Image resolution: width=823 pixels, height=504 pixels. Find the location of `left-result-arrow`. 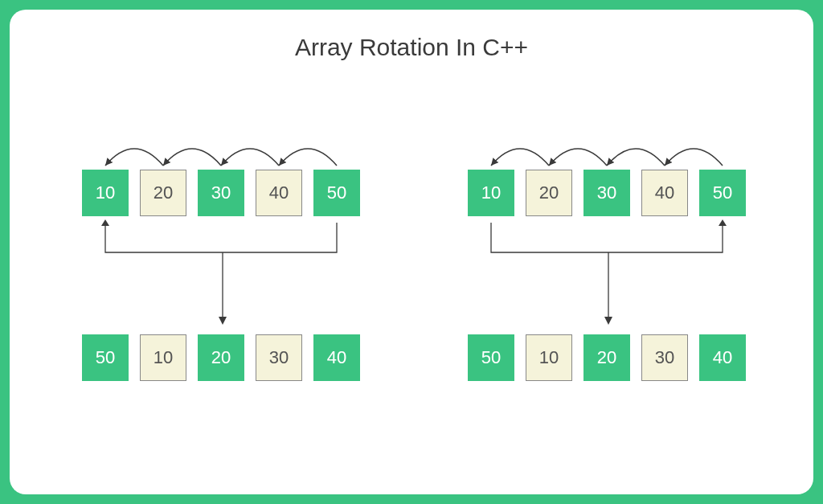

left-result-arrow is located at coordinates (223, 293).